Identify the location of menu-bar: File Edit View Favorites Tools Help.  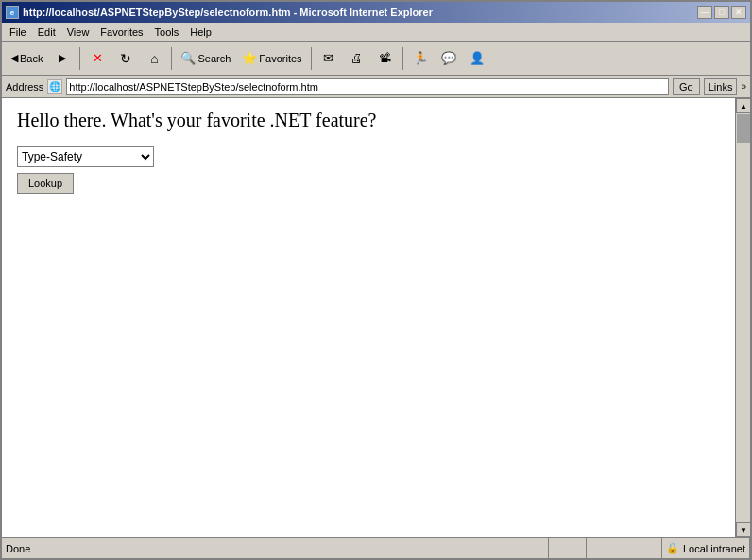
(376, 32).